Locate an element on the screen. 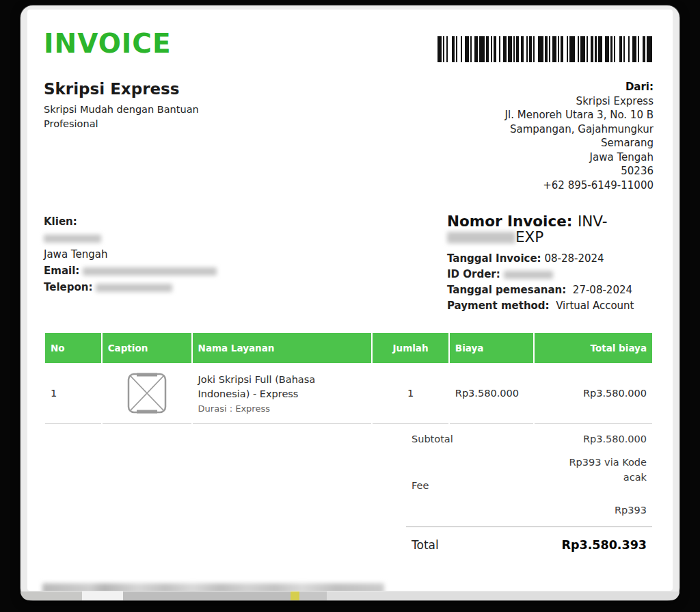 This screenshot has width=700, height=612. from-line: Jl. Menoreh Utara 3, No. 10 B is located at coordinates (580, 115).